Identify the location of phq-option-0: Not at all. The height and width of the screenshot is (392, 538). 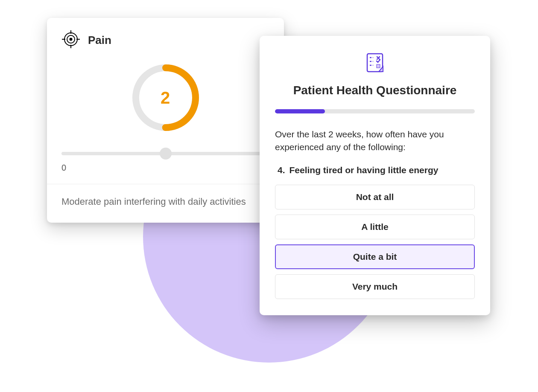
(375, 197).